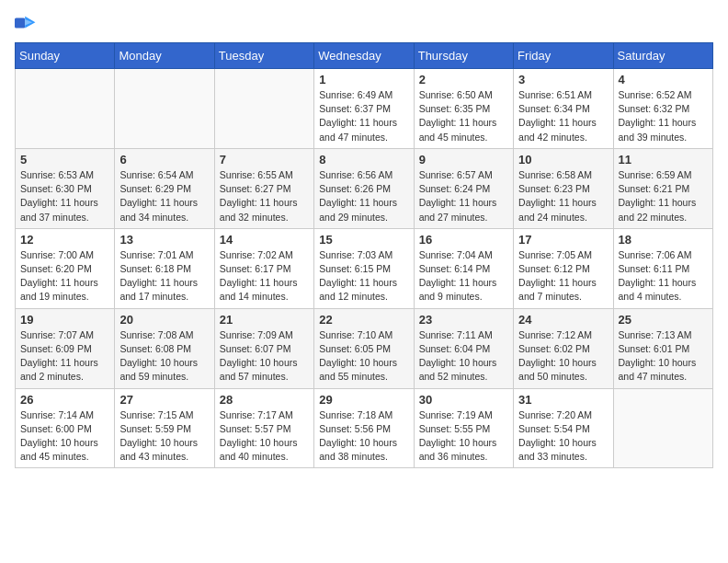 This screenshot has height=563, width=728. What do you see at coordinates (64, 320) in the screenshot?
I see `day-number: 19` at bounding box center [64, 320].